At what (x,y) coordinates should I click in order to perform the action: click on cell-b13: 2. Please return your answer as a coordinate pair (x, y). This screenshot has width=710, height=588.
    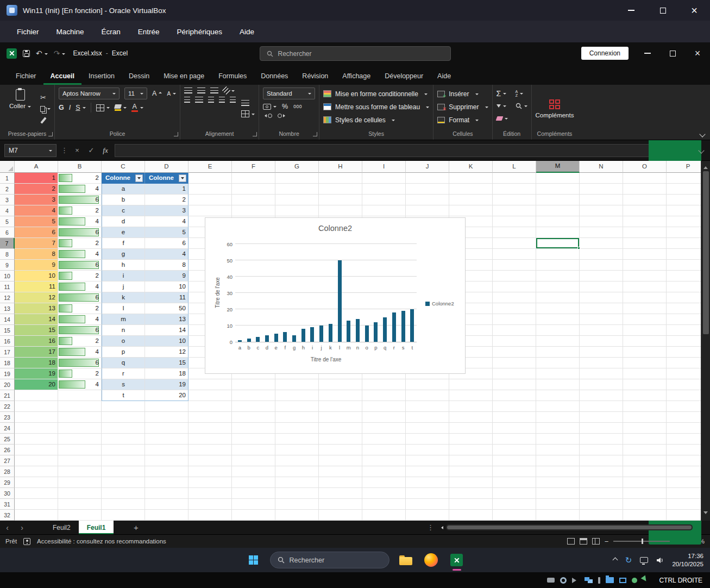
    Looking at the image, I should click on (80, 309).